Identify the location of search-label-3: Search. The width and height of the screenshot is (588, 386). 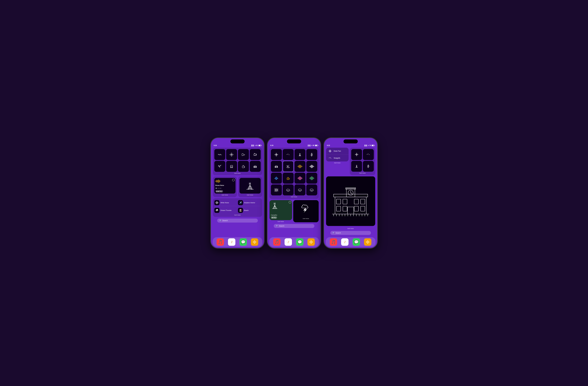
(338, 233).